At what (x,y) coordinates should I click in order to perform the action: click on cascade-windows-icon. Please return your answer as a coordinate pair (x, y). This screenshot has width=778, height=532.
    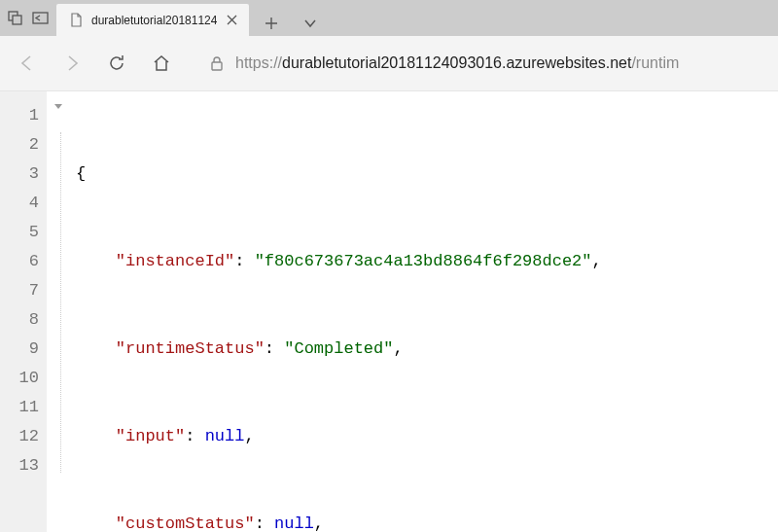
    Looking at the image, I should click on (16, 18).